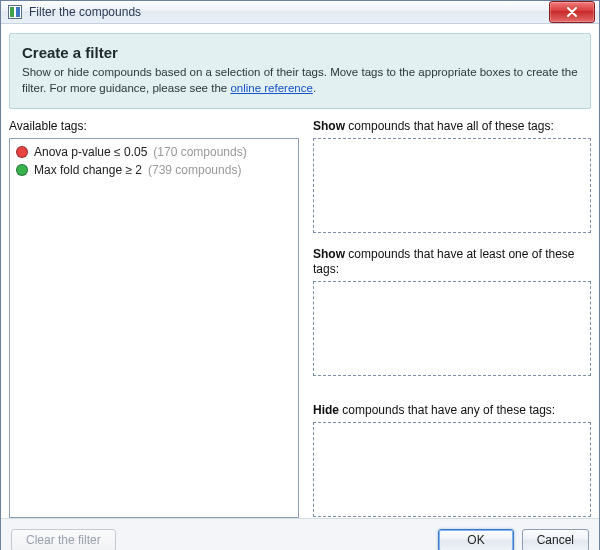 The image size is (600, 550). I want to click on show-any-label-rest: compounds that have at least one of thes…, so click(444, 262).